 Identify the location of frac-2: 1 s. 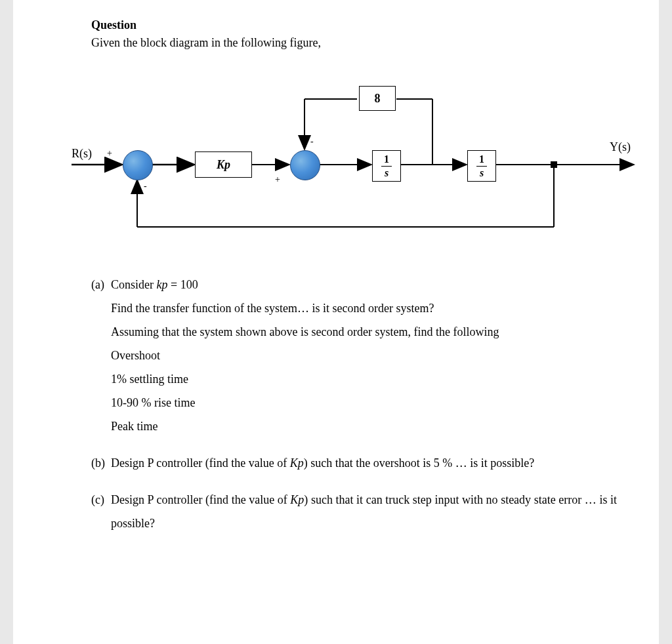
(482, 167).